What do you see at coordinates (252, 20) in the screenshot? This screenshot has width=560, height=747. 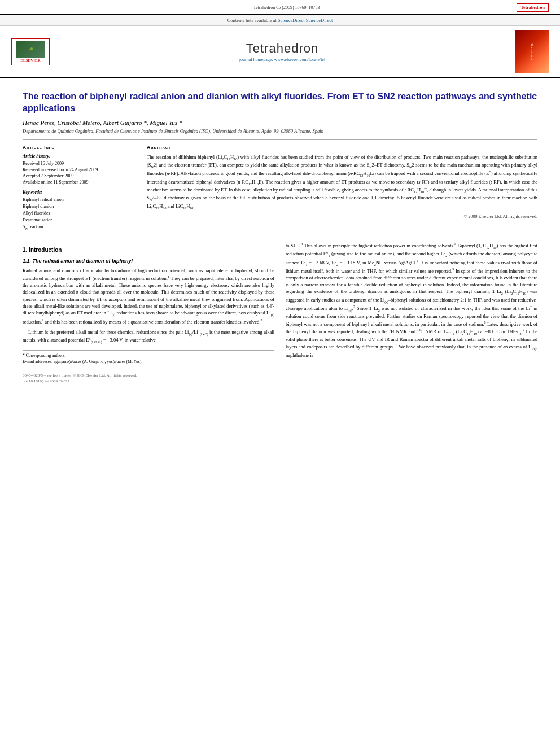 I see `banner-text: Contents lists available at` at bounding box center [252, 20].